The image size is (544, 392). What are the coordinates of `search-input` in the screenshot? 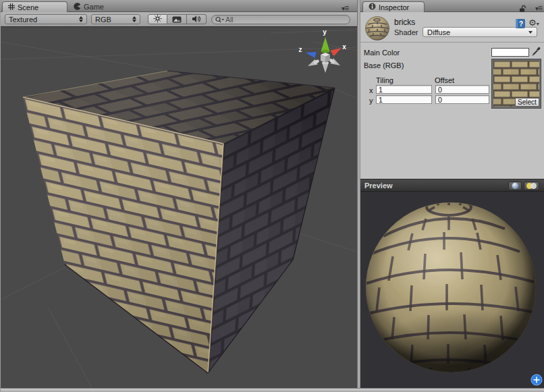 It's located at (275, 20).